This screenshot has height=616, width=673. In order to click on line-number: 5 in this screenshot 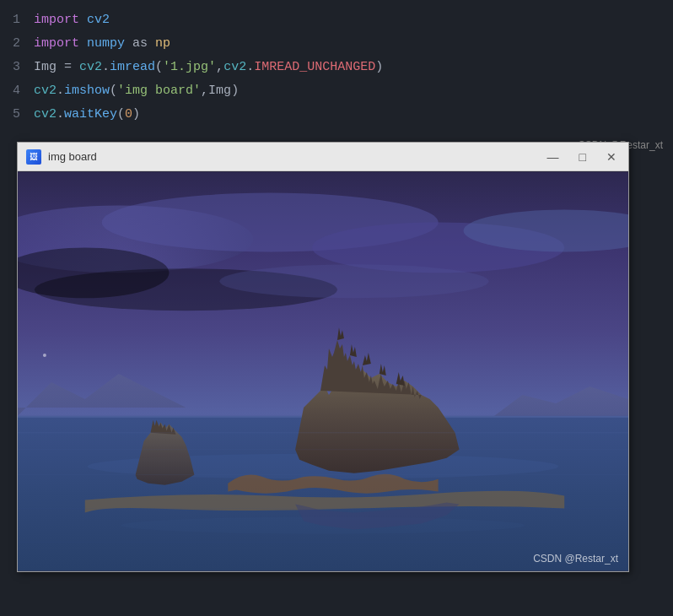, I will do `click(17, 115)`.